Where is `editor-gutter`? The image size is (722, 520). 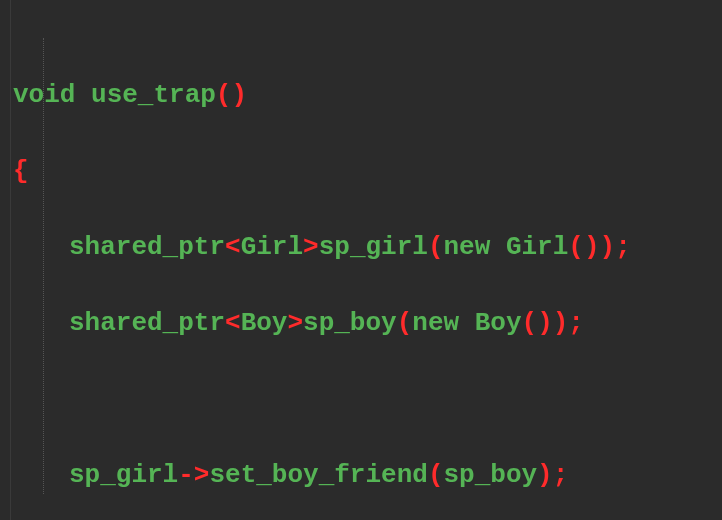
editor-gutter is located at coordinates (6, 260).